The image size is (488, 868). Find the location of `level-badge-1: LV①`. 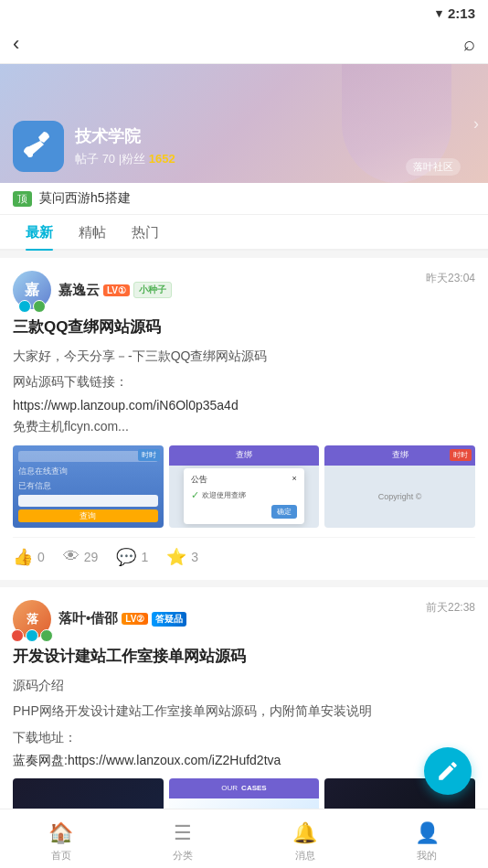

level-badge-1: LV① is located at coordinates (117, 291).